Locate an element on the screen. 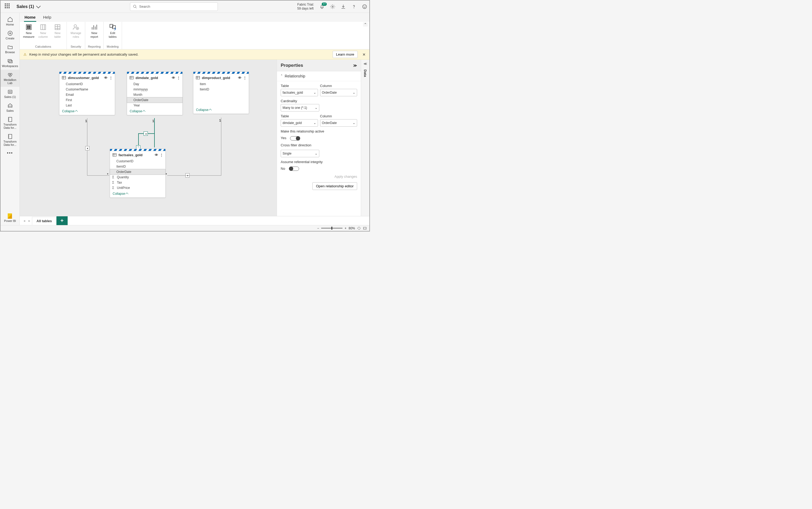  page-tabs-bar: ◂ ▸ All tables + is located at coordinates (194, 221).